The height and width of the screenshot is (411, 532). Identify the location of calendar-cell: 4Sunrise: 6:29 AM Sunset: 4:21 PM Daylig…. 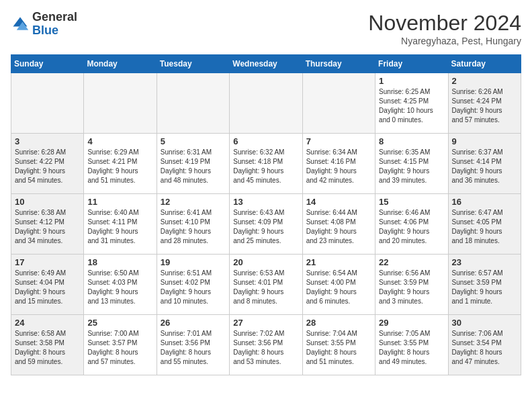
(120, 164).